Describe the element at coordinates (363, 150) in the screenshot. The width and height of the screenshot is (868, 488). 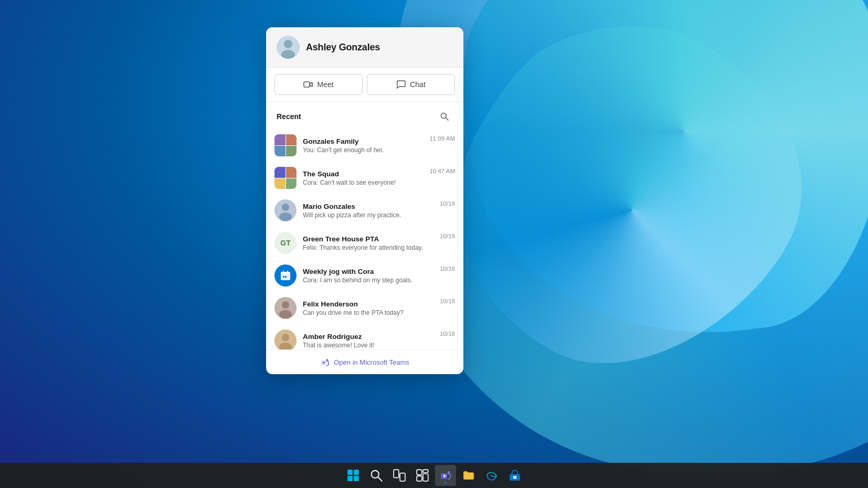
I see `chat-preview: You: Can't get enough of her.` at that location.